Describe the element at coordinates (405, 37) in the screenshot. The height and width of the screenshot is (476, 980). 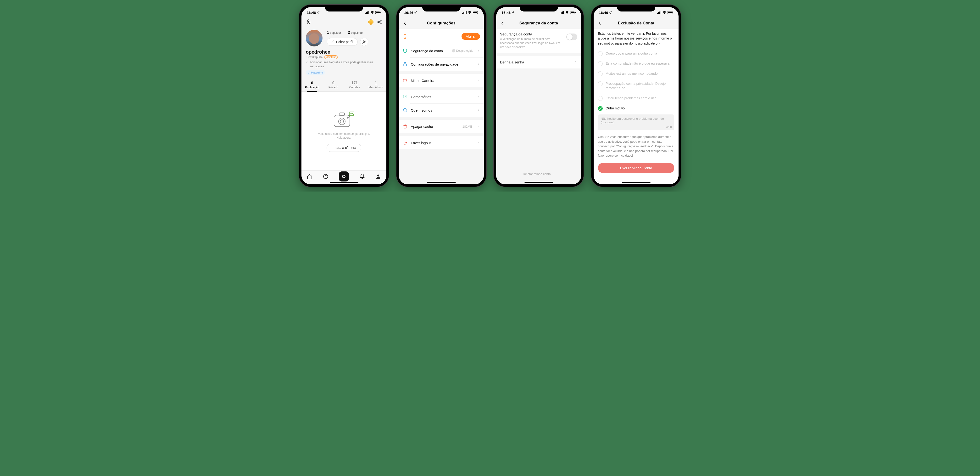
I see `phone-icon` at that location.